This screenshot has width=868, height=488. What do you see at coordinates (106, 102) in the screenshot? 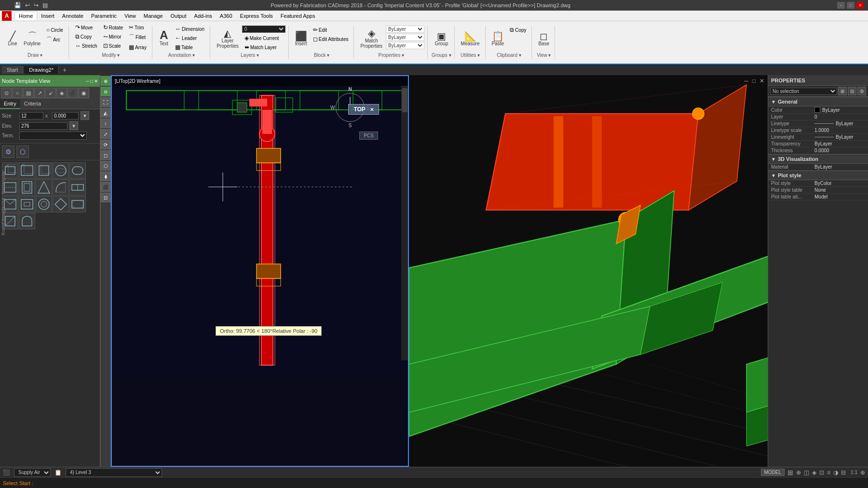
I see `nav-btn-3: ⛶` at bounding box center [106, 102].